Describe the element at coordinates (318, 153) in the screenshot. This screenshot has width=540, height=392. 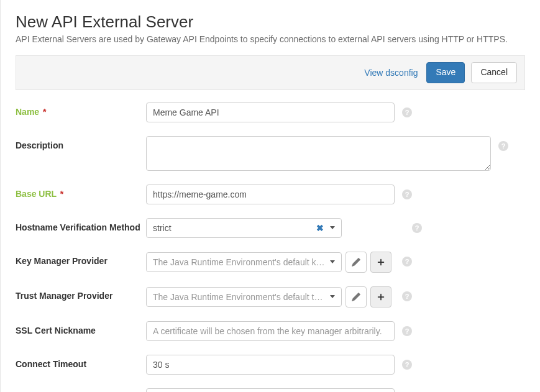
I see `description-textarea` at that location.